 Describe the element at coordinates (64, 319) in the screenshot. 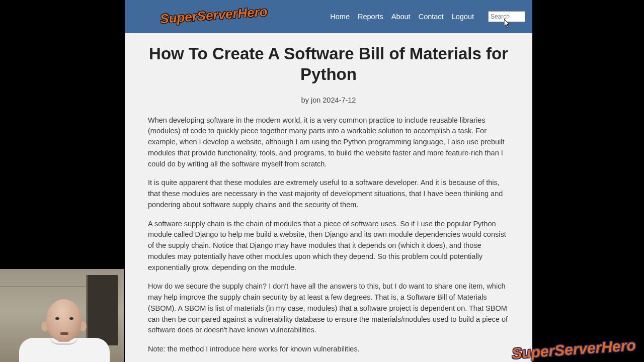

I see `webcam-person-eyes` at that location.